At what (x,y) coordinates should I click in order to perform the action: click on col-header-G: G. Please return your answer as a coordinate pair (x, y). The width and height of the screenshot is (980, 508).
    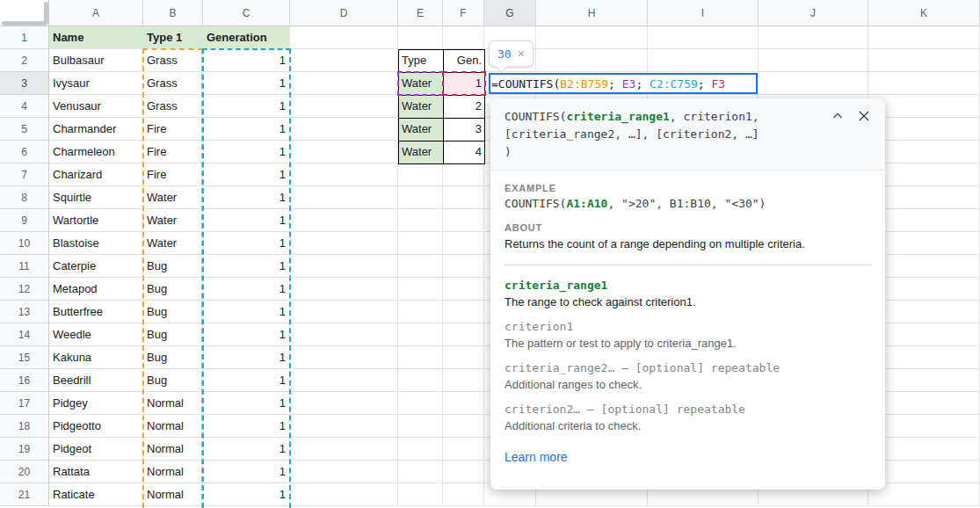
    Looking at the image, I should click on (510, 13).